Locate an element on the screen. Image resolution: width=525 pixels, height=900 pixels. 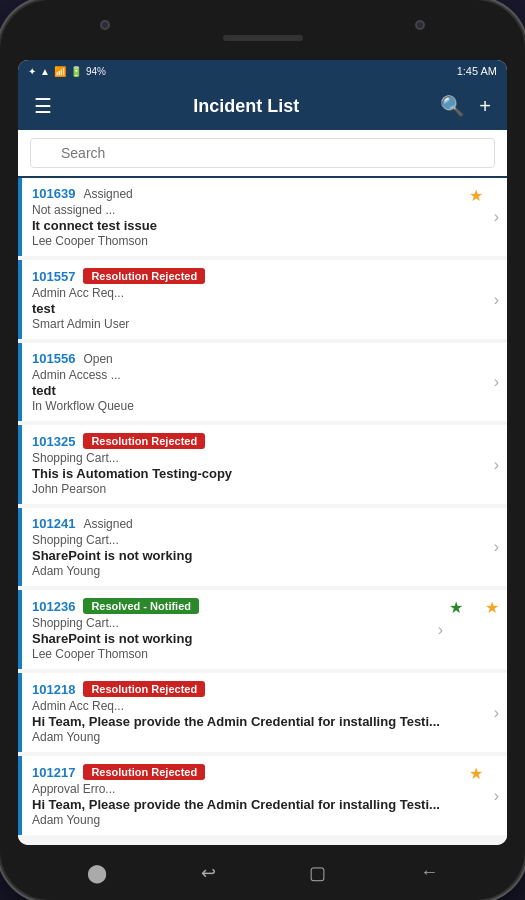
incident-item: 101557 Resolution Rejected Admin Acc Req… is located at coordinates (262, 300).